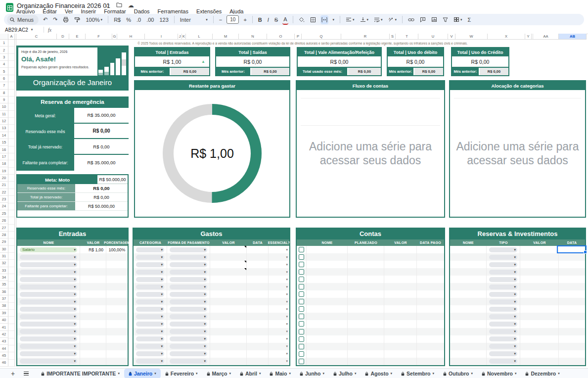  Describe the element at coordinates (4, 256) in the screenshot. I see `row-header-31: 31` at that location.